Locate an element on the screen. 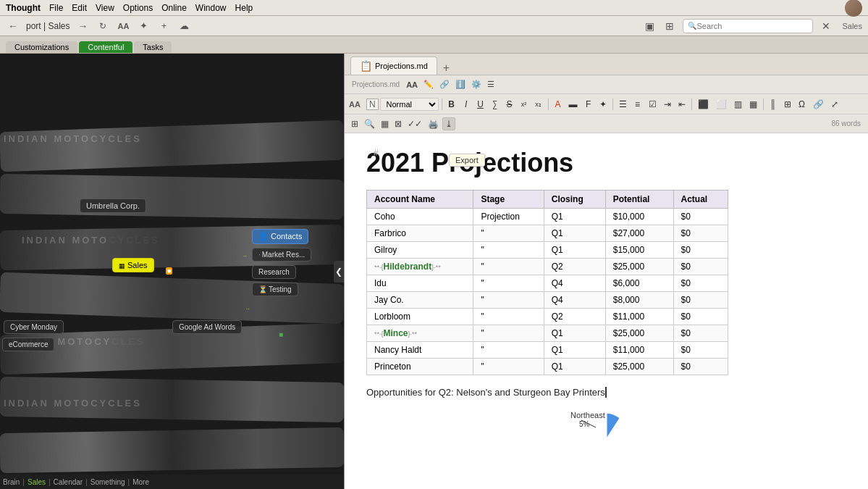 This screenshot has width=868, height=489. node-ecommerce: eCommerce is located at coordinates (28, 345).